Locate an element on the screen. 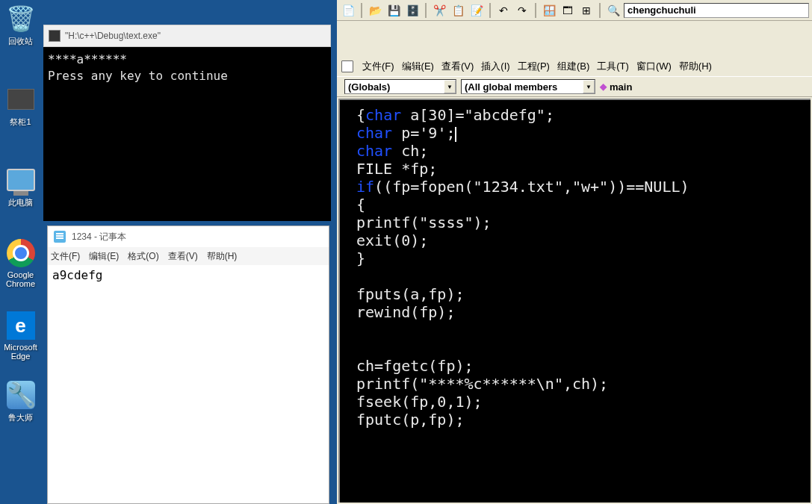 Image resolution: width=812 pixels, height=504 pixels. ide-menu-view: 查看(V) is located at coordinates (457, 66).